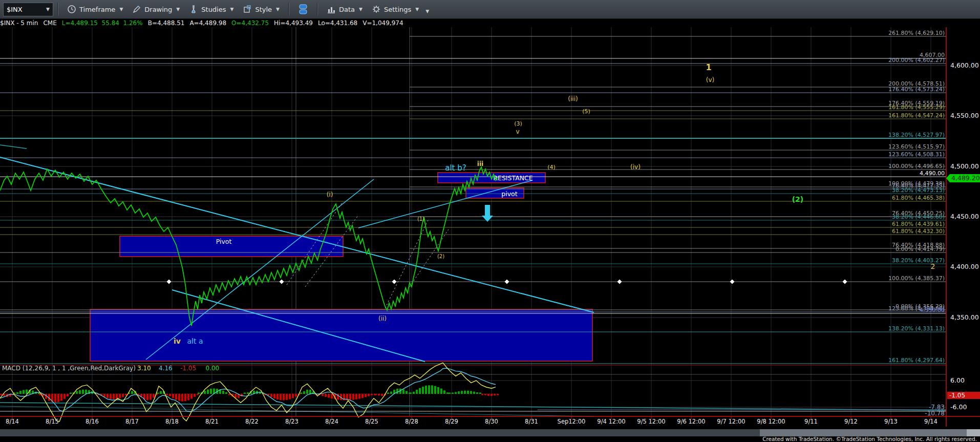 Image resolution: width=980 pixels, height=442 pixels. Describe the element at coordinates (957, 380) in the screenshot. I see `macd-axis-label: 6.00` at that location.